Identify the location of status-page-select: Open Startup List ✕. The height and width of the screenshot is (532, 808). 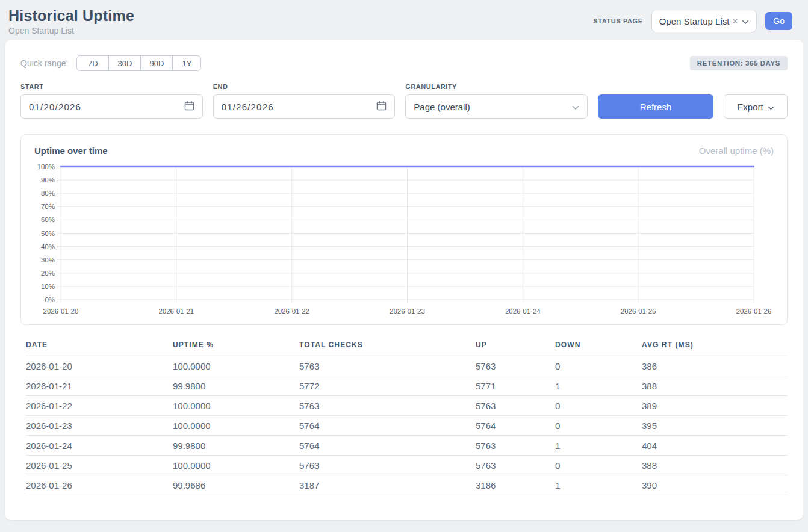
(704, 21).